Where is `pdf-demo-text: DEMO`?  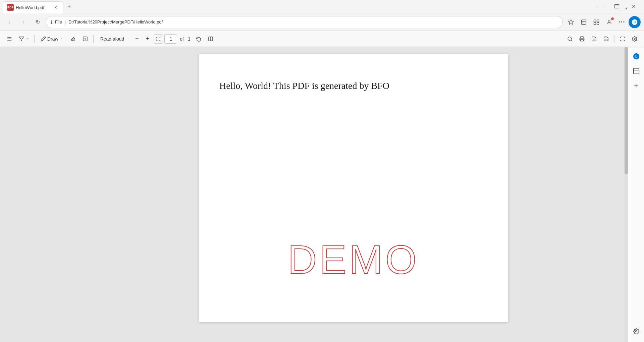 pdf-demo-text: DEMO is located at coordinates (354, 260).